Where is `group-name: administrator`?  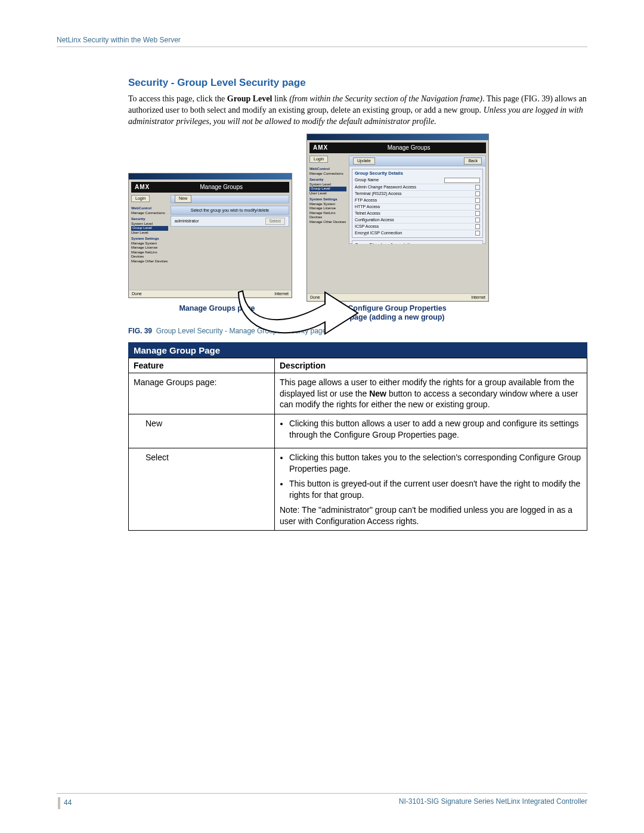
group-name: administrator is located at coordinates (187, 221).